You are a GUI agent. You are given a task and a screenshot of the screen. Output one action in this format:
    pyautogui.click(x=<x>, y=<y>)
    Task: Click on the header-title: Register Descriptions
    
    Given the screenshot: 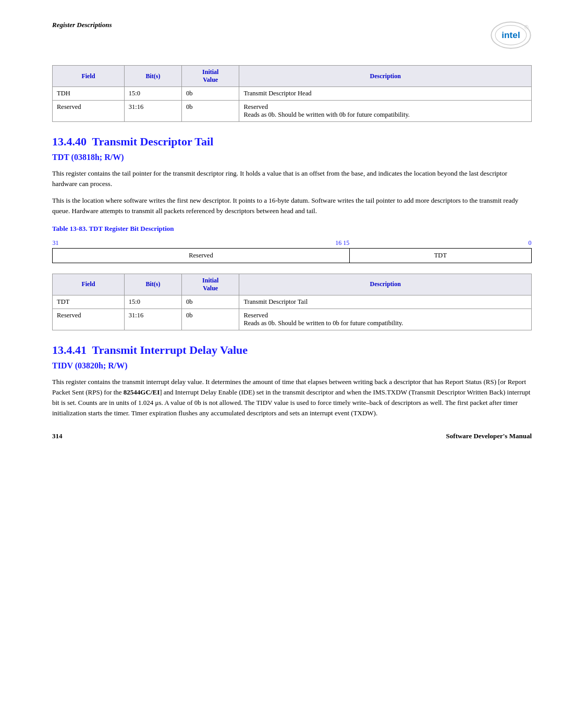 What is the action you would take?
    pyautogui.click(x=82, y=25)
    